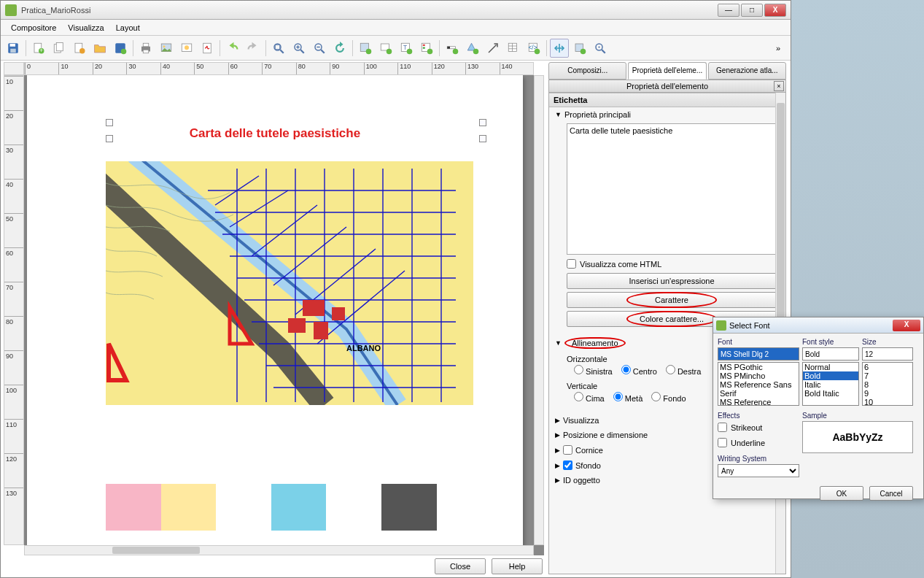 The height and width of the screenshot is (578, 924). Describe the element at coordinates (888, 384) in the screenshot. I see `font-size-list: 67891011` at that location.